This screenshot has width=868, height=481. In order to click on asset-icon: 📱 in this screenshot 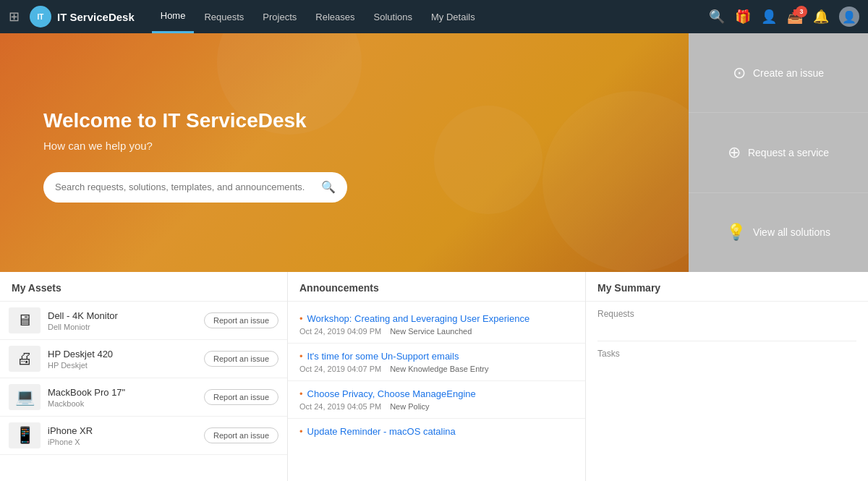, I will do `click(25, 435)`.